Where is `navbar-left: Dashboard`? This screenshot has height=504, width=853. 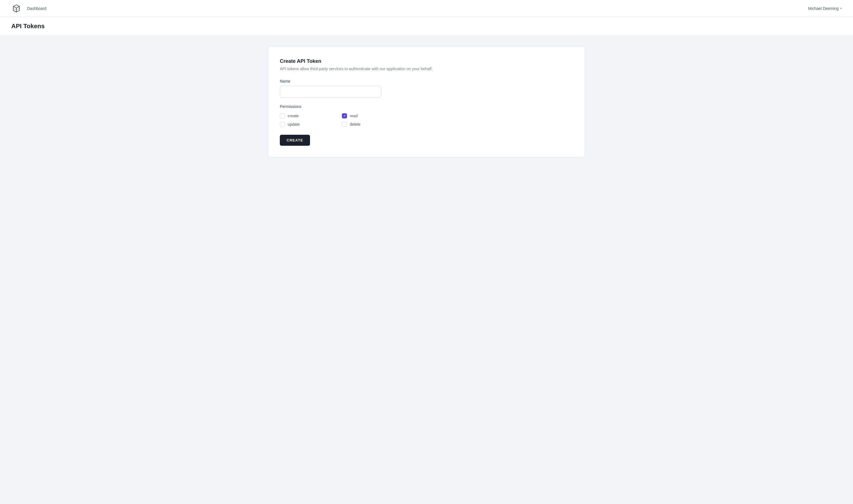 navbar-left: Dashboard is located at coordinates (29, 8).